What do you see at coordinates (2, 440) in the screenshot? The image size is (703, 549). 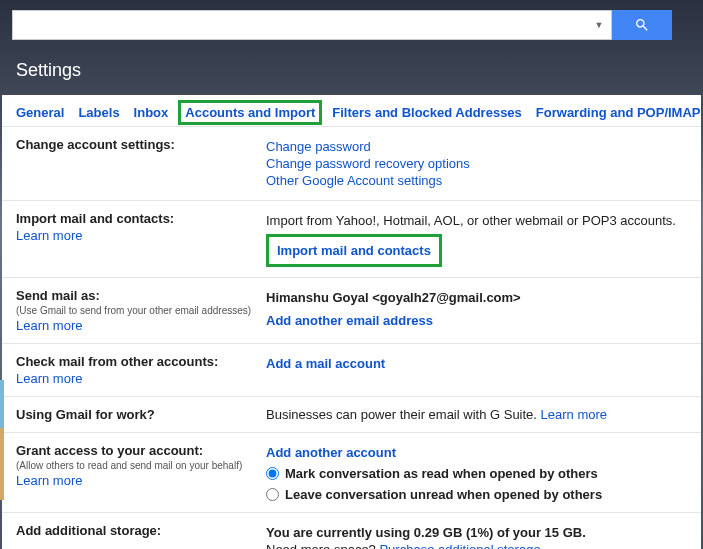 I see `background-decoration` at bounding box center [2, 440].